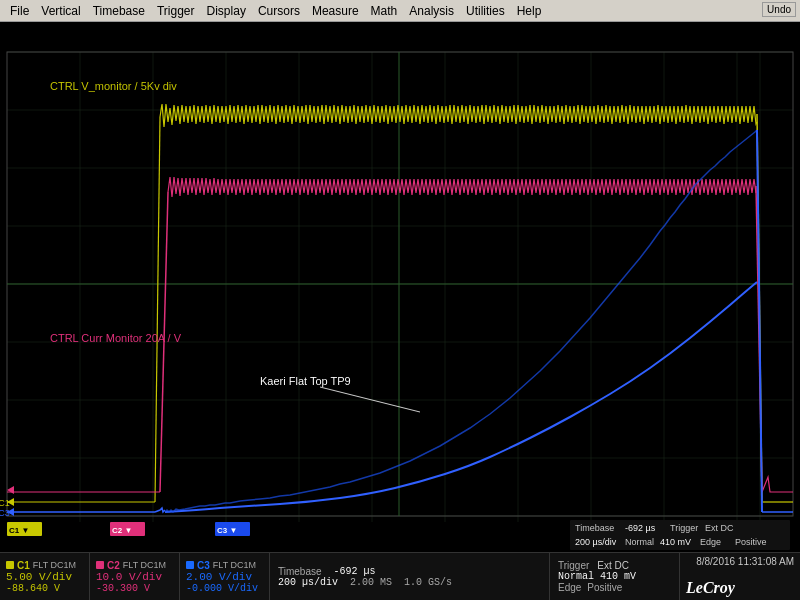 The height and width of the screenshot is (600, 800). What do you see at coordinates (135, 576) in the screenshot?
I see `ch2-status: C2 FLT DC1M 10.0 V/div -30.300 V` at bounding box center [135, 576].